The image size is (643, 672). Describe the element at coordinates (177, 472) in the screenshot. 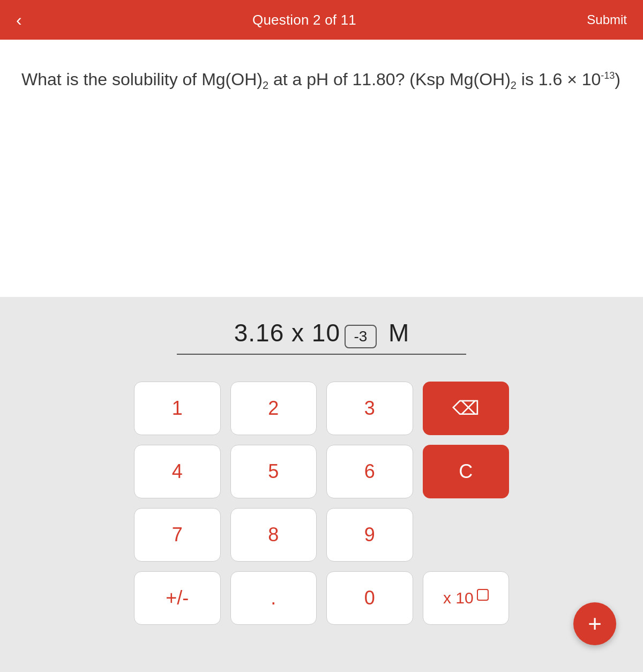

I see `key-4: 4` at that location.